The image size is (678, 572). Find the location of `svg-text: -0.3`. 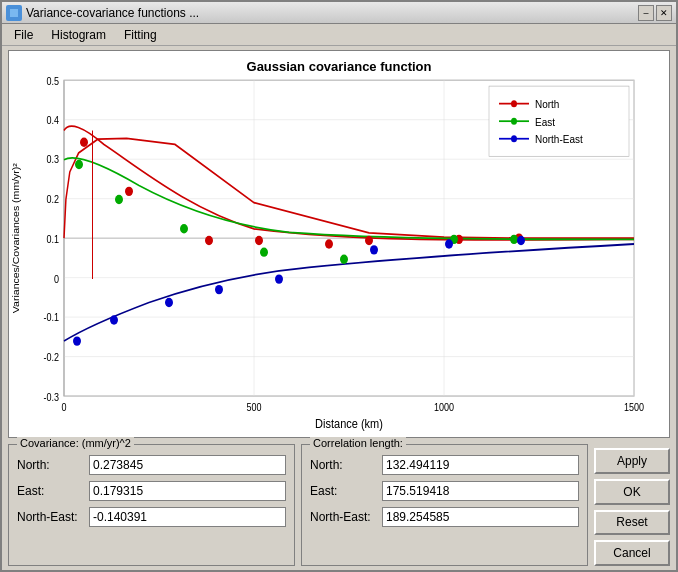

svg-text: -0.3 is located at coordinates (52, 397).